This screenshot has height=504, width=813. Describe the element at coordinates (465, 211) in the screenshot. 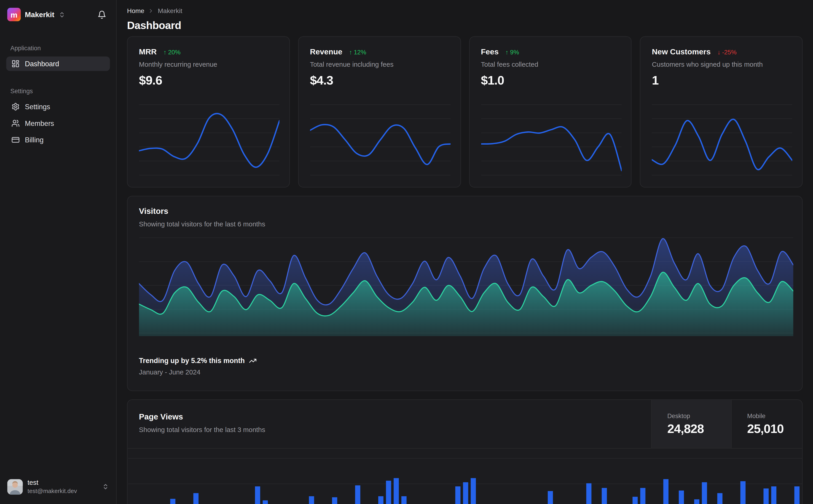

I see `visitors-title: Visitors` at that location.